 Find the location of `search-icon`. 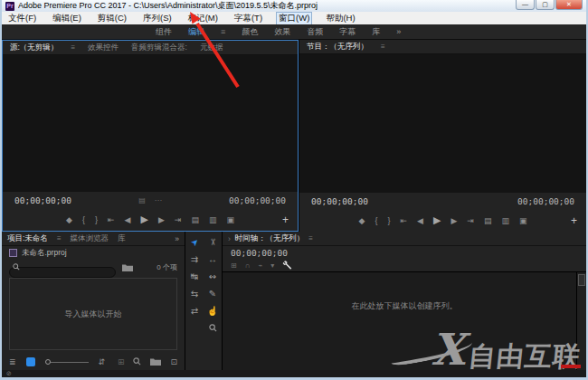

search-icon is located at coordinates (16, 267).